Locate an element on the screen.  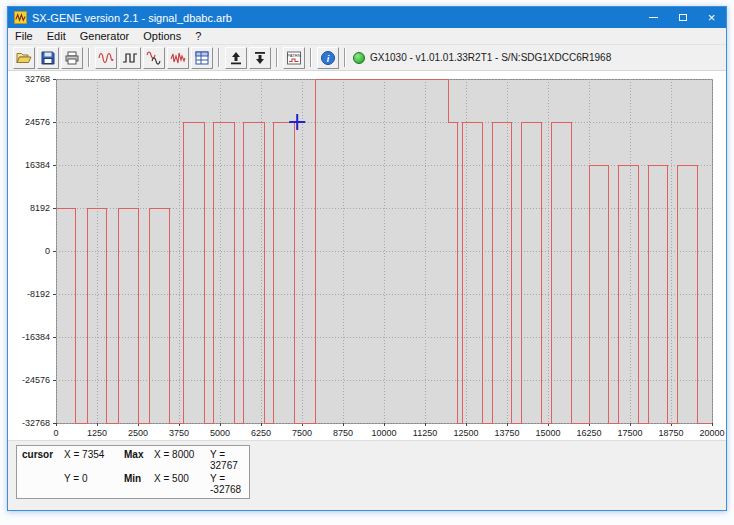
svg-text: 16250 is located at coordinates (588, 433).